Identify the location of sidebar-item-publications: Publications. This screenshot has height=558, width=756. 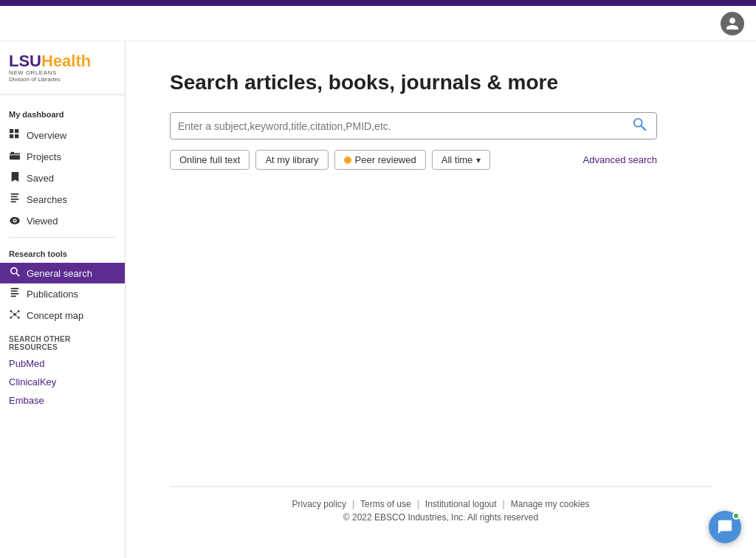
(62, 294).